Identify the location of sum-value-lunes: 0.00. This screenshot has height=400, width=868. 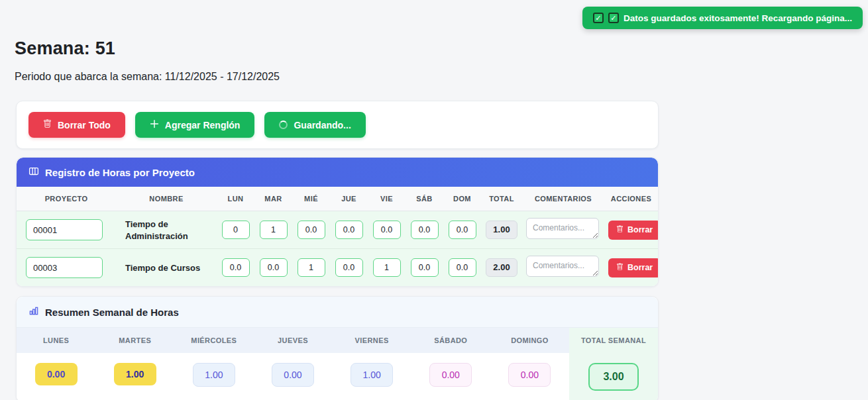
(56, 374).